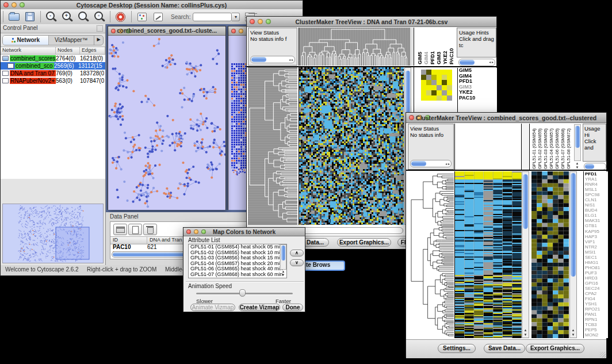 The width and height of the screenshot is (612, 364). Describe the element at coordinates (120, 229) in the screenshot. I see `select-attributes-icon` at that location.